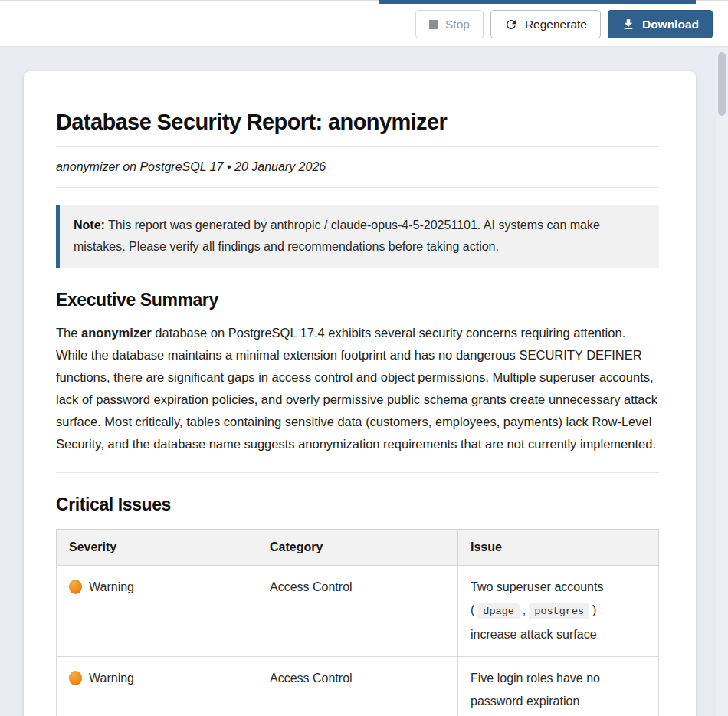  What do you see at coordinates (628, 25) in the screenshot?
I see `download-icon` at bounding box center [628, 25].